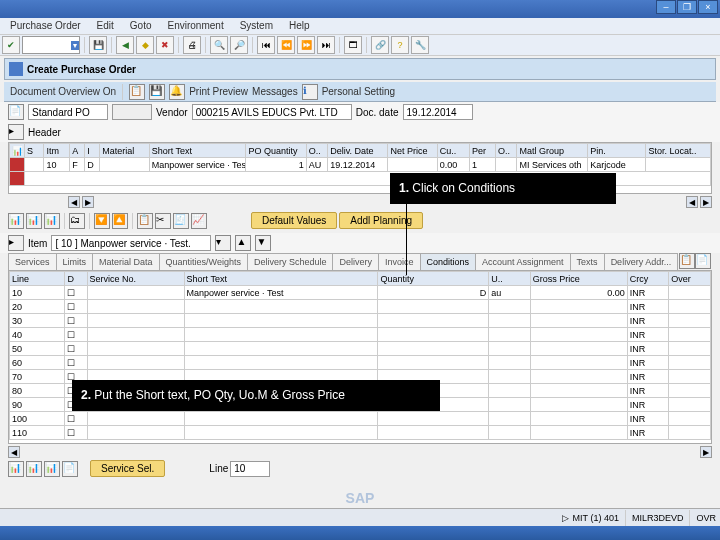 The width and height of the screenshot is (720, 540). I want to click on check-icon: 🔔, so click(177, 92).